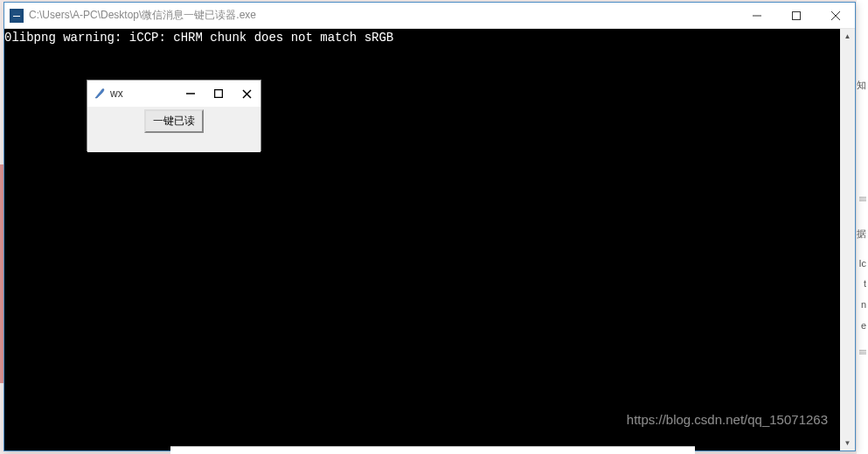 The image size is (868, 454). I want to click on partial-char: 知, so click(862, 86).